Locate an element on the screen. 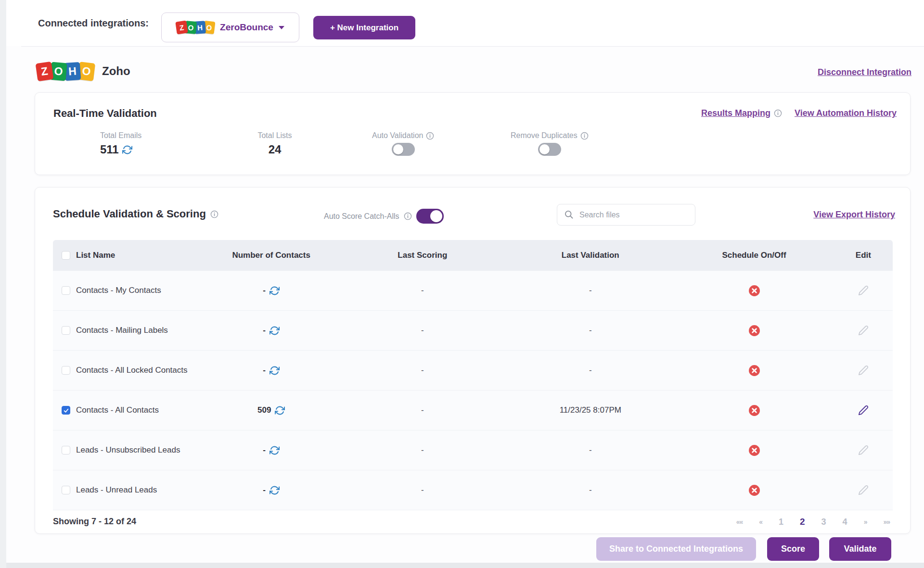  connected-integrations-label: Connected integrations: is located at coordinates (93, 23).